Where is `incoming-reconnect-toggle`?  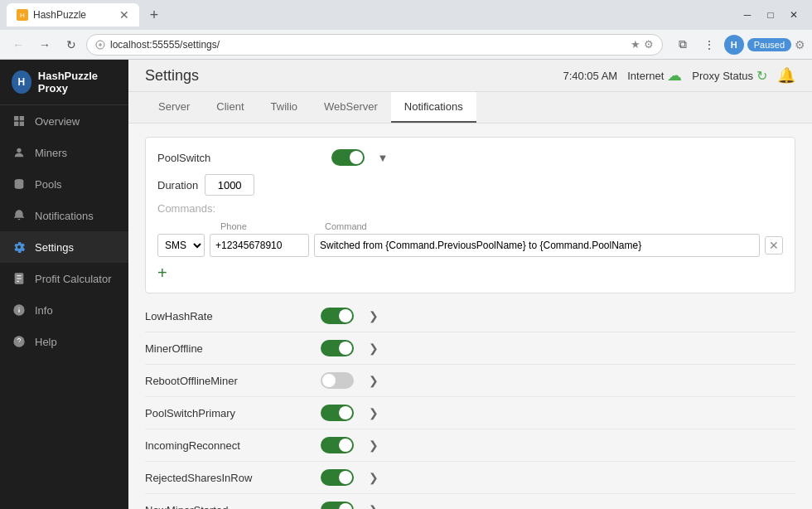
incoming-reconnect-toggle is located at coordinates (337, 445).